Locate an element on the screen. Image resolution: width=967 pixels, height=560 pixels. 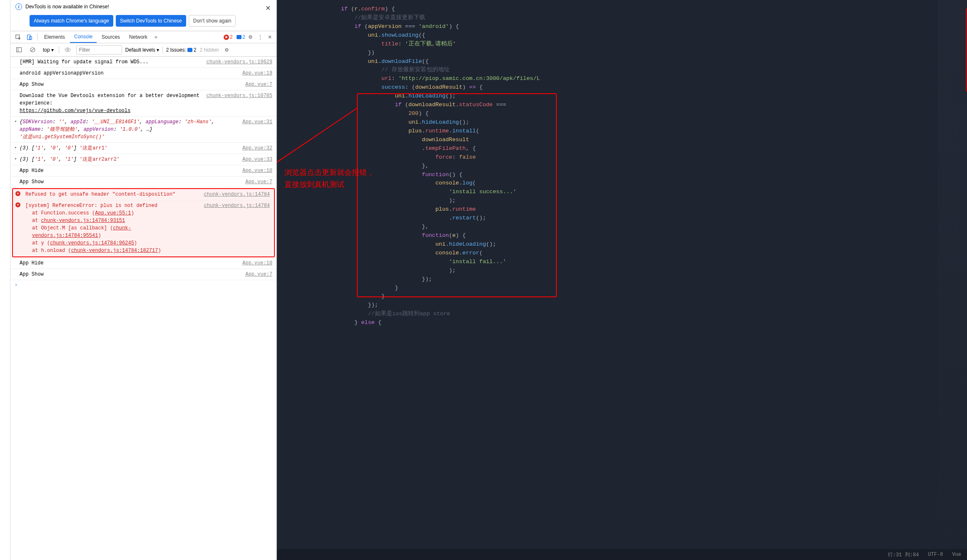
tab-console: Console is located at coordinates (83, 37).